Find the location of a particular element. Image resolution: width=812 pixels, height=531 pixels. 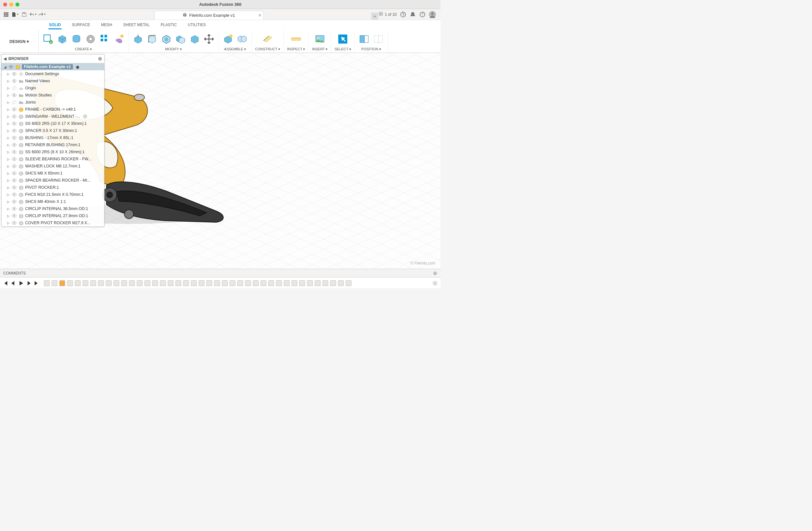

job-status: 1 of 10 is located at coordinates (388, 14).